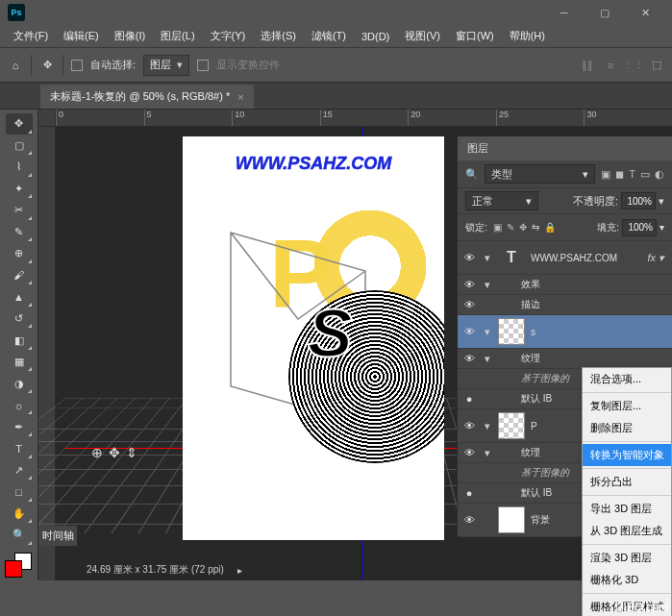  I want to click on pen-tool: ✒, so click(19, 427).